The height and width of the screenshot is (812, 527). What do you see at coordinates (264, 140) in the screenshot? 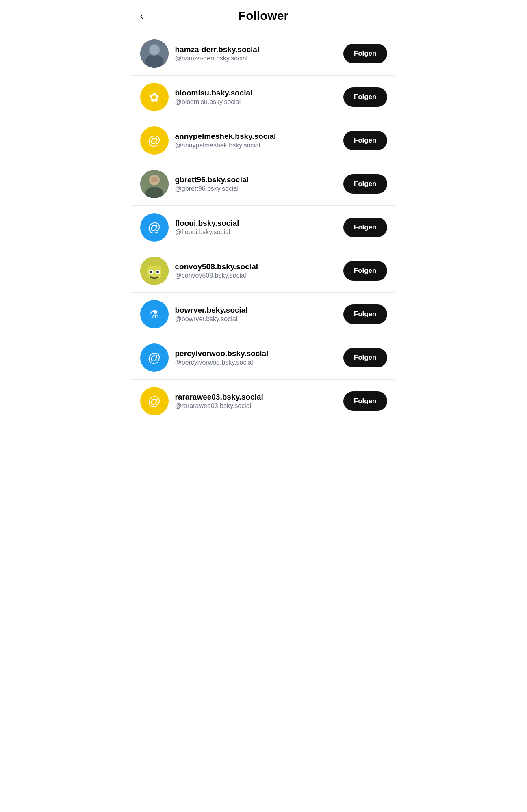
I see `follower-item: @annypelmeshek.bsky.social@annypelmeshek…` at bounding box center [264, 140].